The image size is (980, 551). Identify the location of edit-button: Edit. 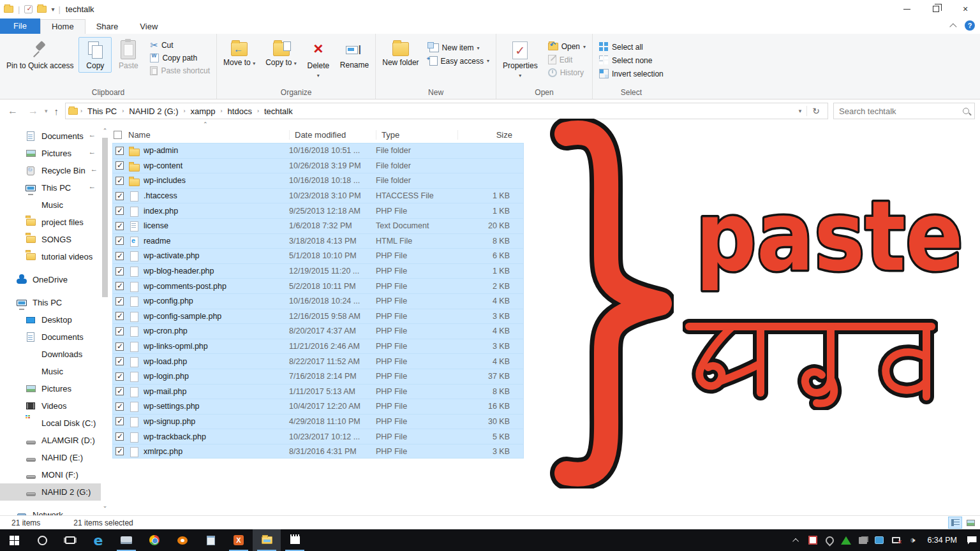
(567, 60).